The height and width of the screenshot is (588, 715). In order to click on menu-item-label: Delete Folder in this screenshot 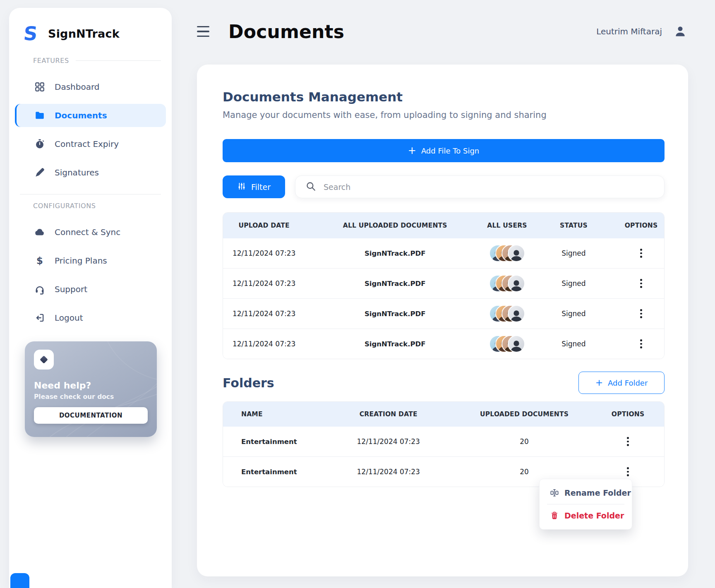, I will do `click(594, 516)`.